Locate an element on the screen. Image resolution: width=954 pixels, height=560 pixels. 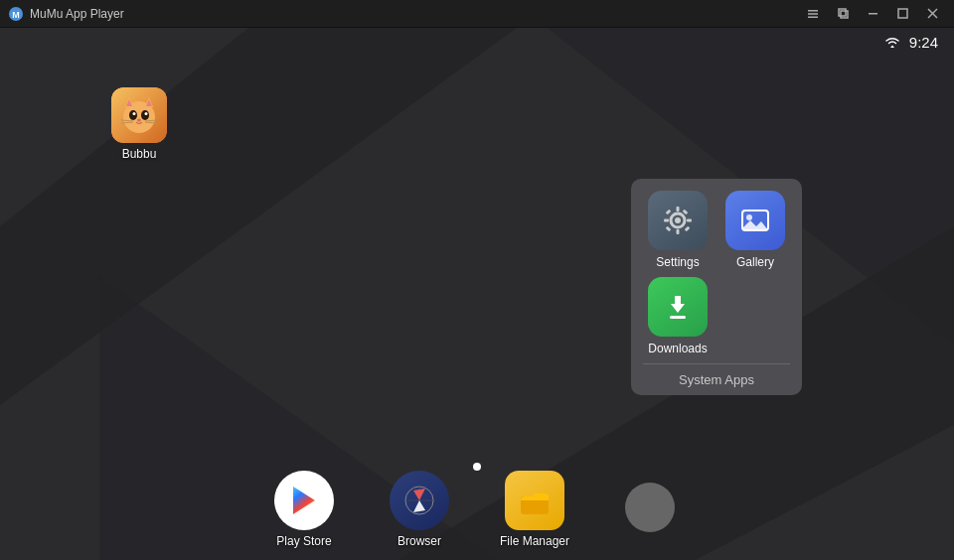
gallery-label: Gallery is located at coordinates (755, 262).